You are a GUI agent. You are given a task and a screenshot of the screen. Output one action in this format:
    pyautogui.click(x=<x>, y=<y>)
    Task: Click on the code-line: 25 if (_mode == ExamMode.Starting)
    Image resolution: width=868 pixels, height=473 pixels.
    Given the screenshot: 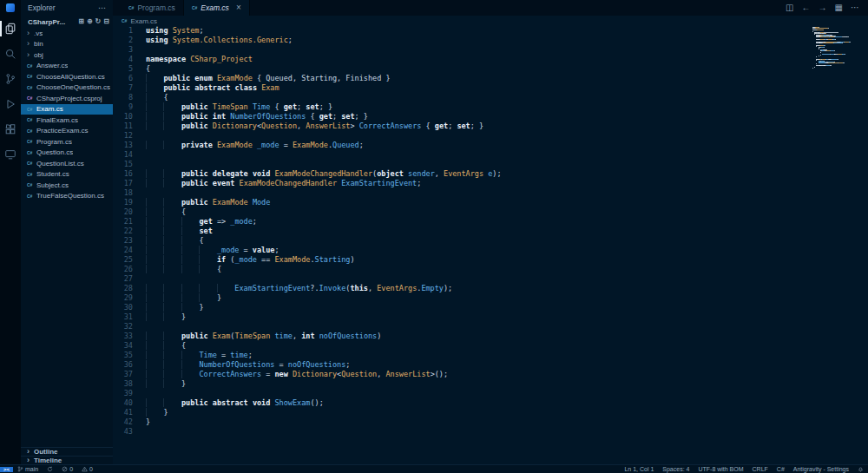 What is the action you would take?
    pyautogui.click(x=490, y=260)
    